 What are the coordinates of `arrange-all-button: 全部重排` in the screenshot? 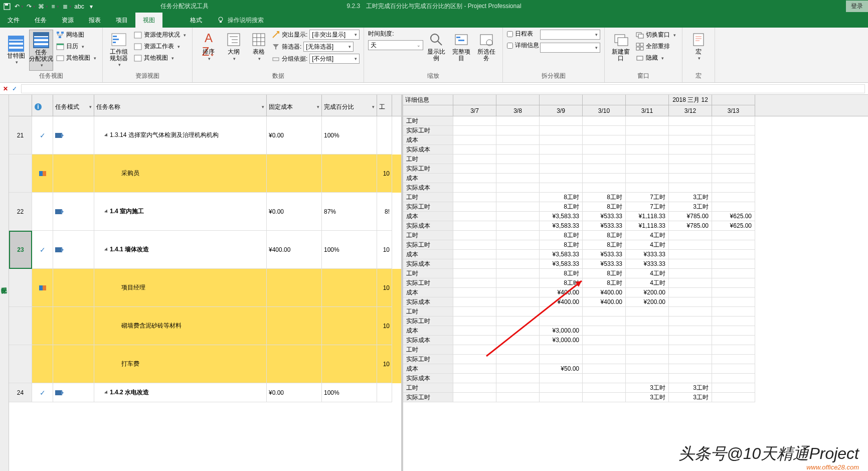 It's located at (656, 46).